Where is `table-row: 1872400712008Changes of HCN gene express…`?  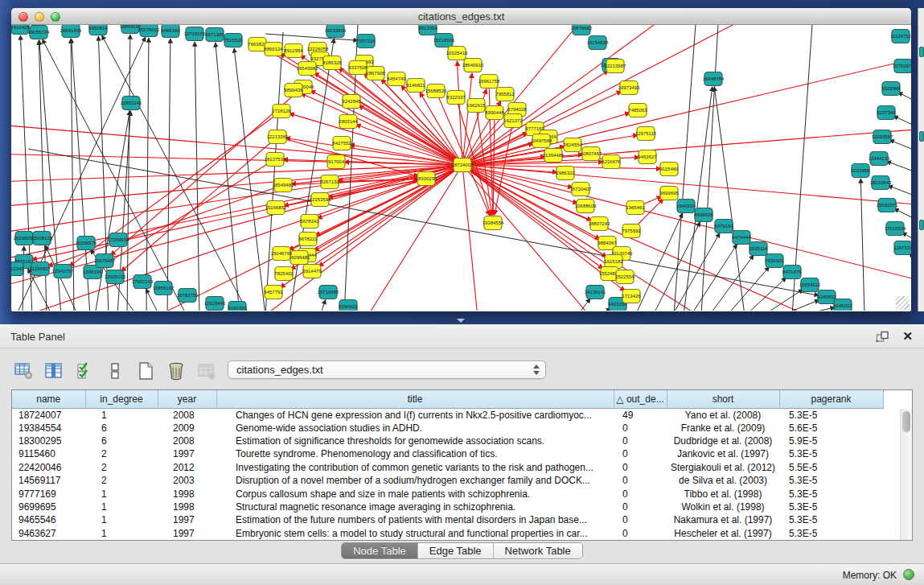
table-row: 1872400712008Changes of HCN gene express… is located at coordinates (447, 415).